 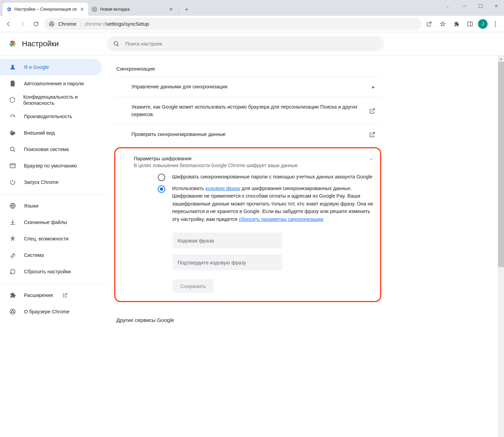 I want to click on speedometer-icon, so click(x=13, y=116).